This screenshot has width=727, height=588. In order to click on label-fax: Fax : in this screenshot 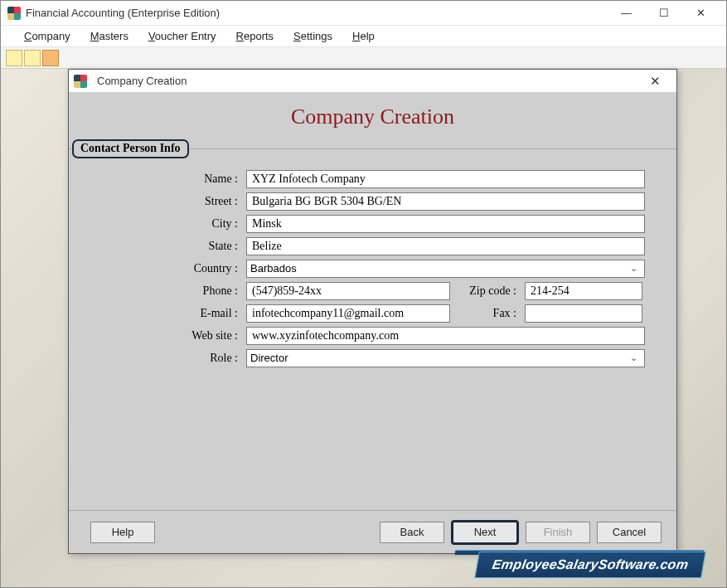, I will do `click(487, 313)`.